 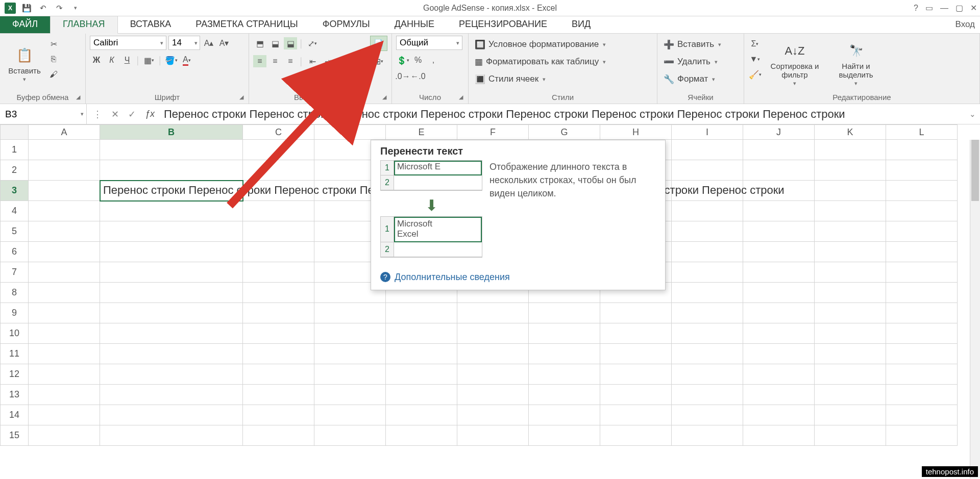 I want to click on select-all-corner, so click(x=14, y=132).